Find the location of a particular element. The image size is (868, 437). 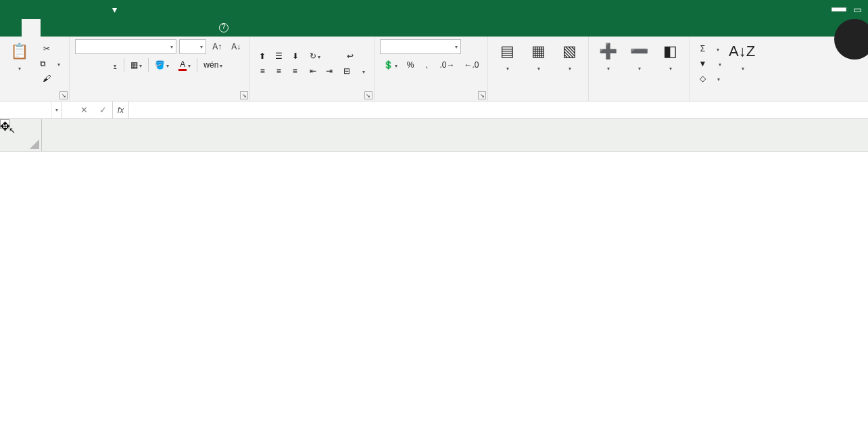

ribbon-tabs is located at coordinates (434, 28).